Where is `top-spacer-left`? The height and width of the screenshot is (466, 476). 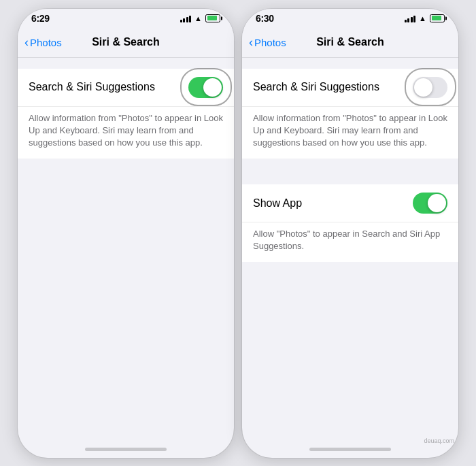 top-spacer-left is located at coordinates (126, 63).